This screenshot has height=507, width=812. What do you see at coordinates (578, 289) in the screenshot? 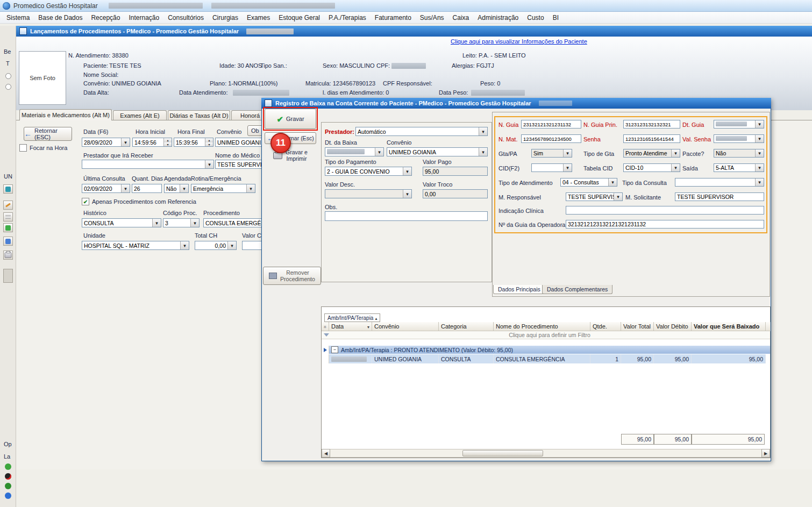
I see `tab-dados-complementares: Dados Complementares` at bounding box center [578, 289].